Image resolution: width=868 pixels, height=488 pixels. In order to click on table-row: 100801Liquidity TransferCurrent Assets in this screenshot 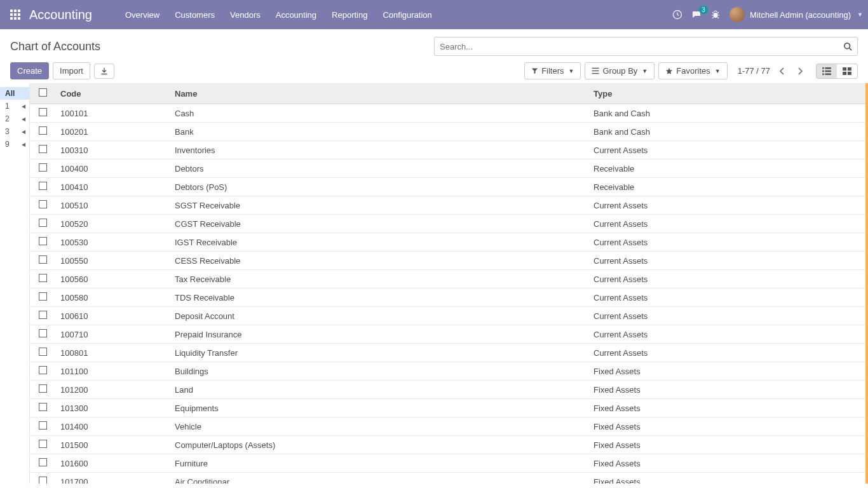, I will do `click(449, 353)`.